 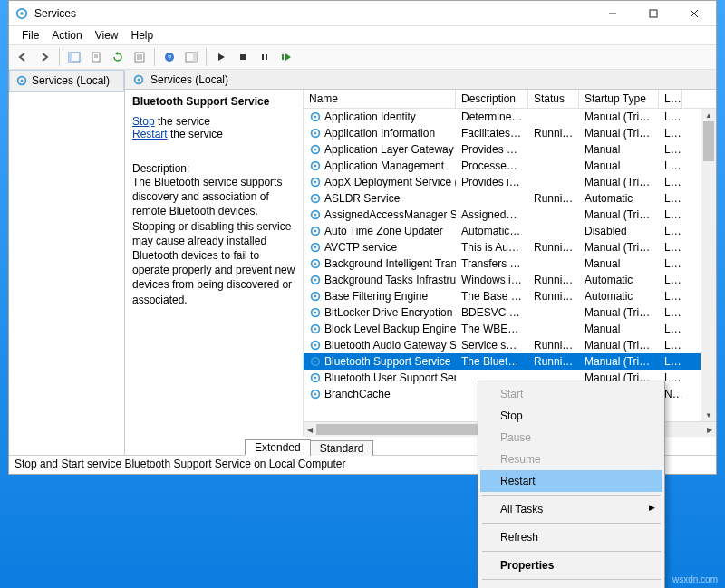 I want to click on pause-service-button, so click(x=265, y=57).